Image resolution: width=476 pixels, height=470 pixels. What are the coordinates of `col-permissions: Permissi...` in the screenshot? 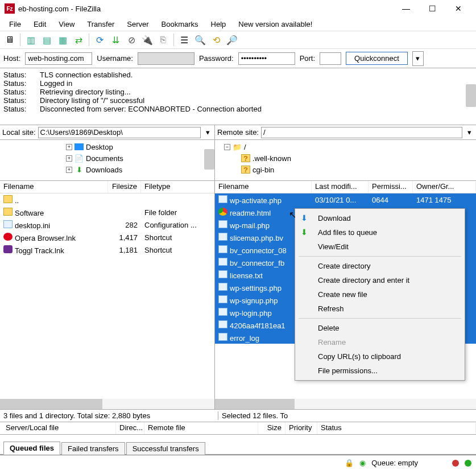 It's located at (391, 187).